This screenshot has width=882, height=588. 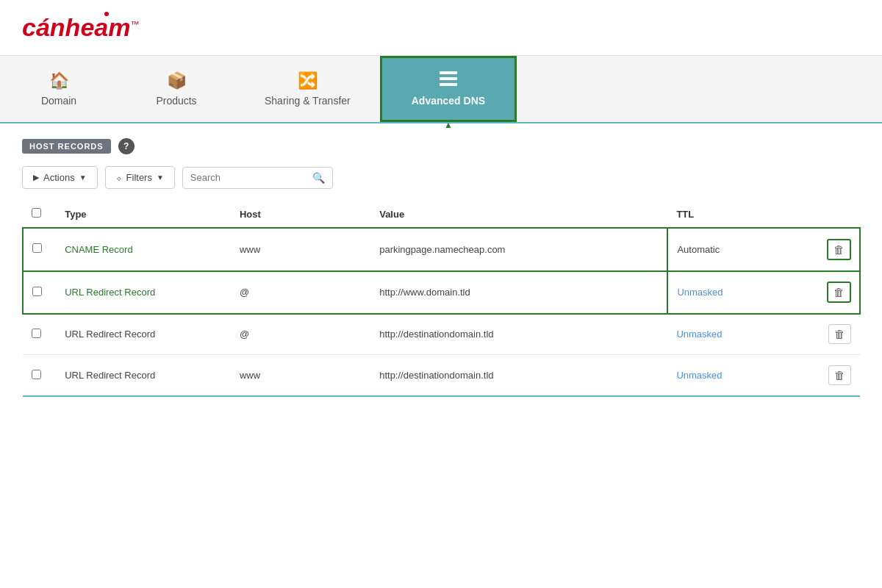 I want to click on filters-button: ⬦ Filters ▼, so click(x=140, y=178).